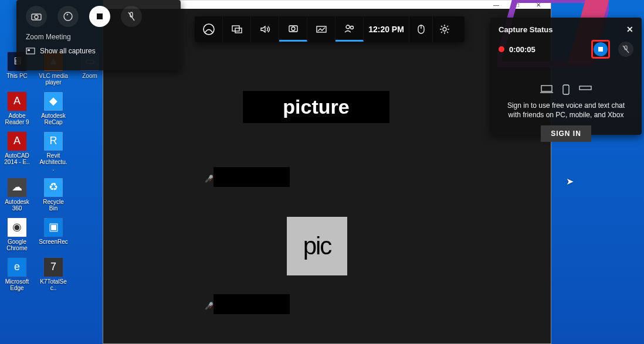  Describe the element at coordinates (317, 246) in the screenshot. I see `participant-tile-3: pic` at that location.